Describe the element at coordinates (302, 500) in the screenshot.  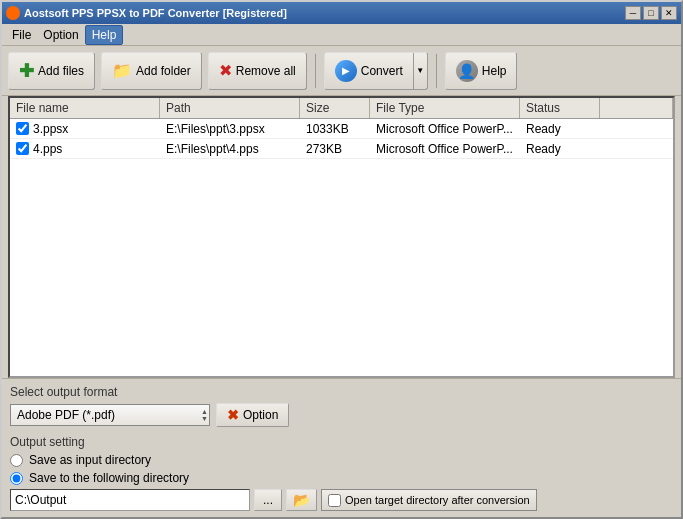
I see `open-folder-icon: 📂` at that location.